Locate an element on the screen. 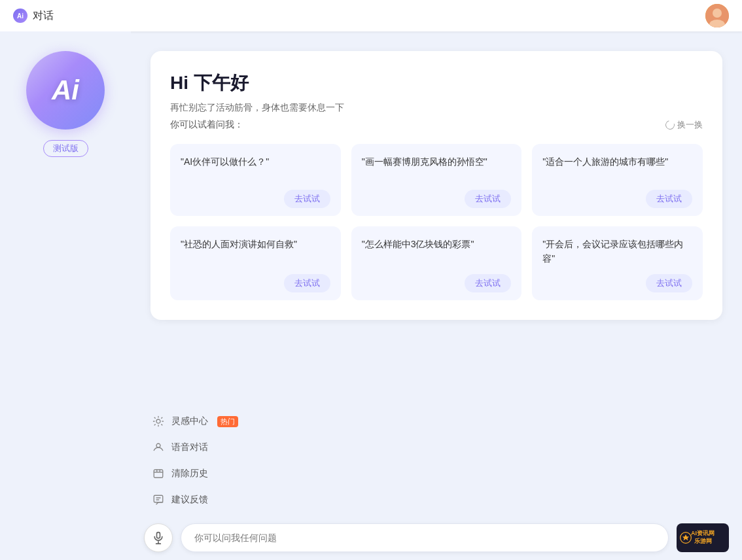 This screenshot has height=560, width=742. watermark-text-2: 乐游网 is located at coordinates (703, 542).